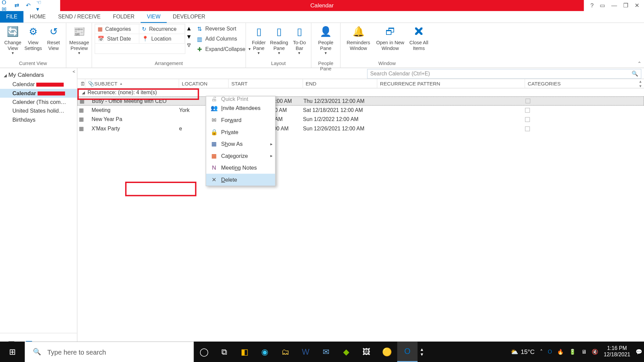  I want to click on col-location: LOCATION, so click(204, 83).